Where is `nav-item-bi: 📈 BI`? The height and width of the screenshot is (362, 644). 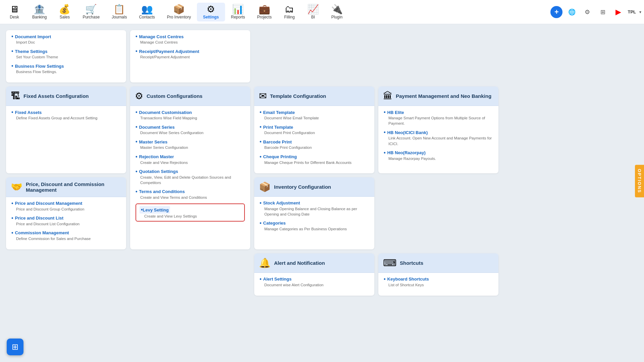
nav-item-bi: 📈 BI is located at coordinates (313, 12).